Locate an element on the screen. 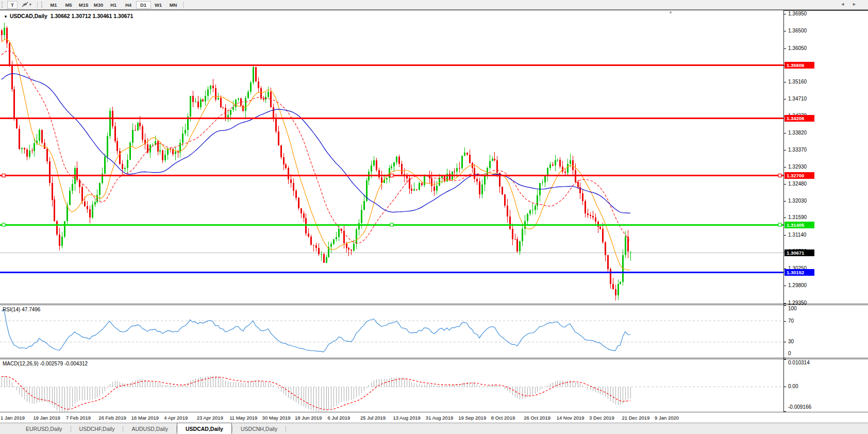  hline-price-label: 1.30152 is located at coordinates (799, 272).